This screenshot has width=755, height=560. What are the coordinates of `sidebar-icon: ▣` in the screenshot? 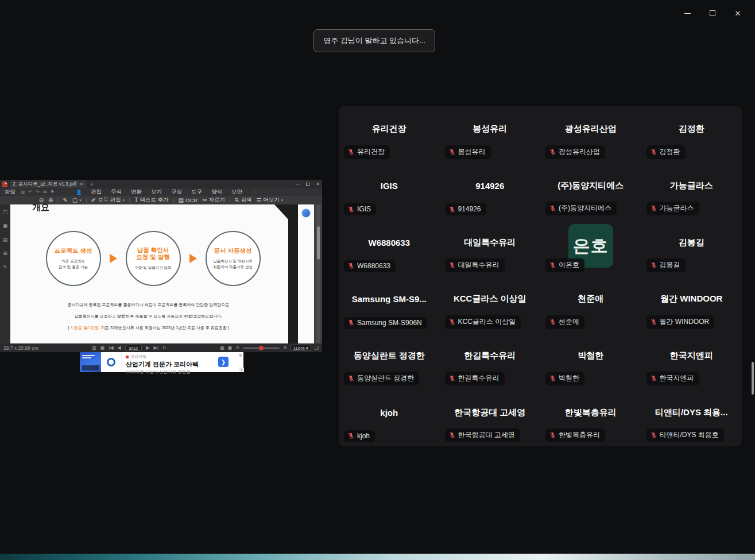 It's located at (6, 226).